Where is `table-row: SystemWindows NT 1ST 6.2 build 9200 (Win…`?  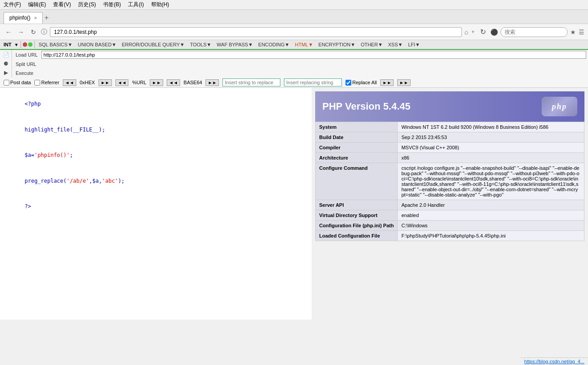 table-row: SystemWindows NT 1ST 6.2 build 9200 (Win… is located at coordinates (450, 127).